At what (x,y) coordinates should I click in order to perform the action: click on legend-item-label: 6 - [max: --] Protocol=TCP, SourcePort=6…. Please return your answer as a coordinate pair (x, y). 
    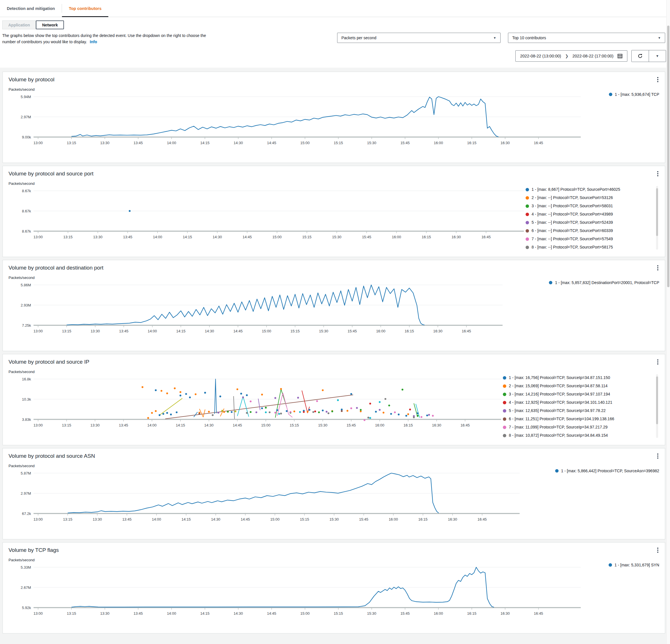
    Looking at the image, I should click on (572, 231).